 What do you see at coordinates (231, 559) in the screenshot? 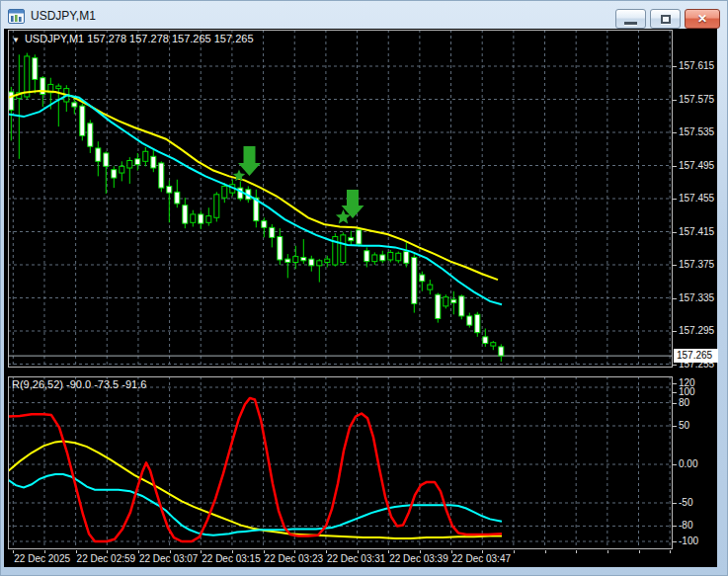
I see `time-tick-label: 22 Dec 03:15` at bounding box center [231, 559].